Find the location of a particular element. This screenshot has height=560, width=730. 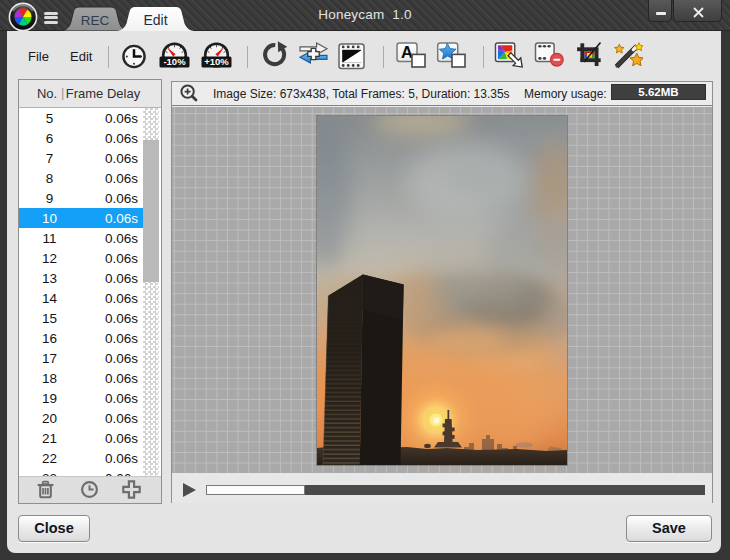

svg-text: +10% is located at coordinates (216, 62).